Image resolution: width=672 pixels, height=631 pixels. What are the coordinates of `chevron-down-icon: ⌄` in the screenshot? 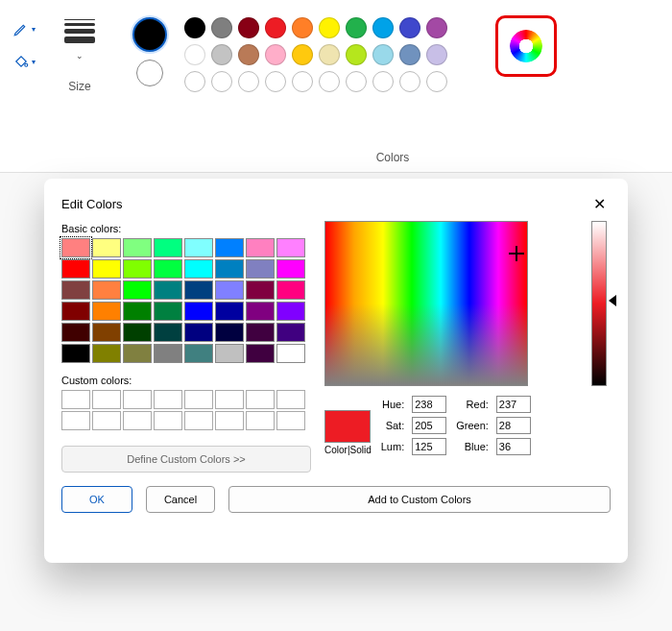 It's located at (80, 56).